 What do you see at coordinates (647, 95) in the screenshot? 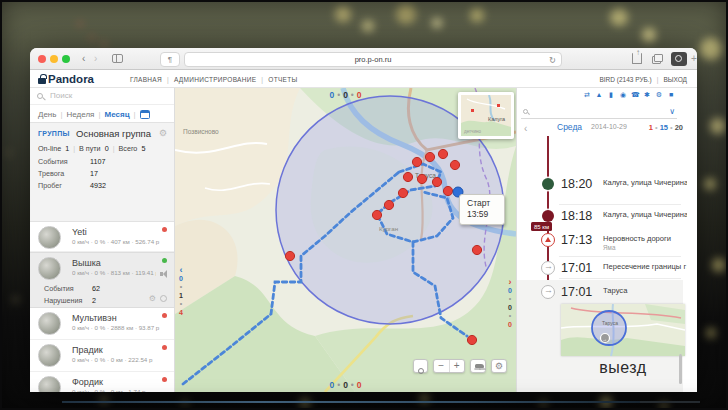
I see `service-icon: ✱` at bounding box center [647, 95].